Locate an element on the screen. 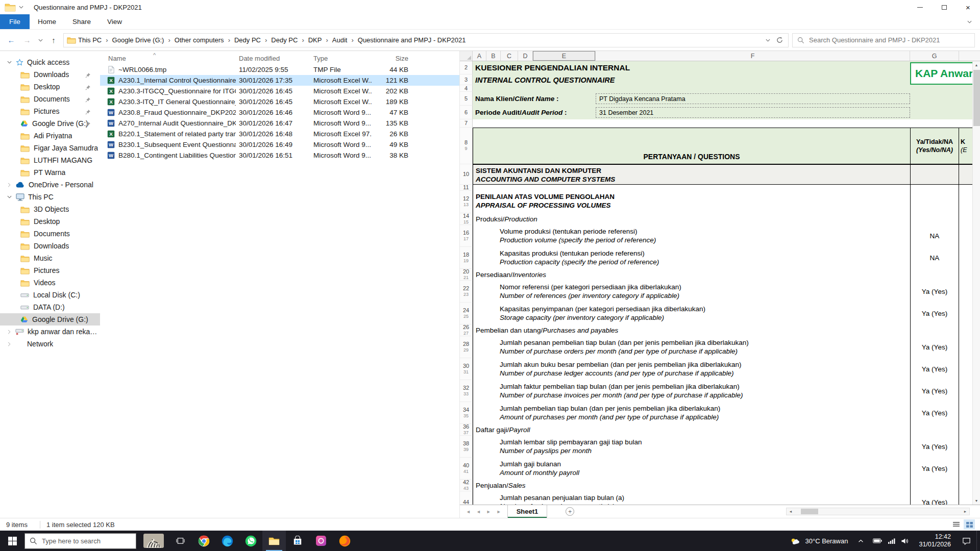 The image size is (980, 551). file-row-a230-8-fraud-questionnaire-dkp2021: WA230.8_Fraud Questionnaire_DKP202130/01… is located at coordinates (280, 112).